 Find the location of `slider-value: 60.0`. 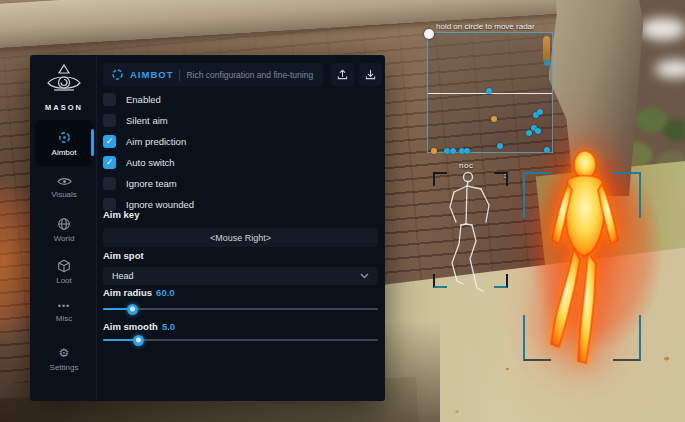

slider-value: 60.0 is located at coordinates (166, 292).